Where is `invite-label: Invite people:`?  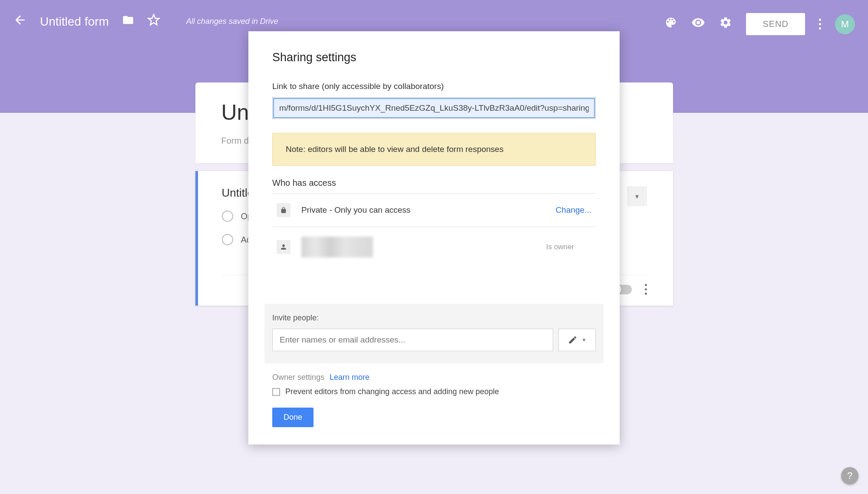
invite-label: Invite people: is located at coordinates (434, 318).